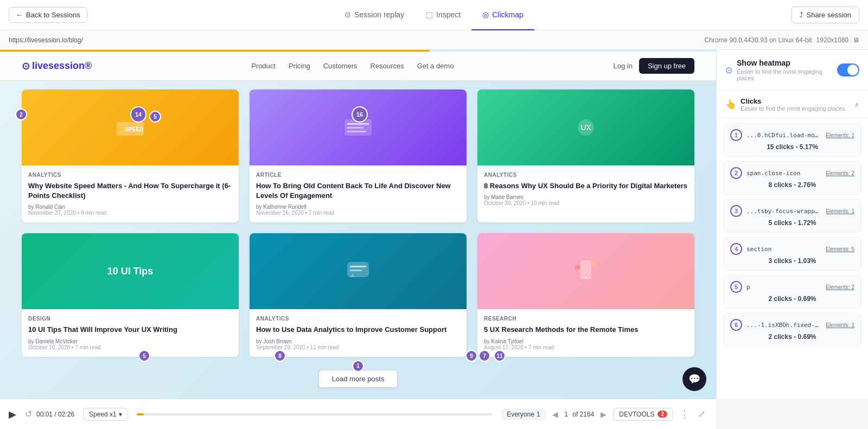 This screenshot has width=868, height=429. Describe the element at coordinates (12, 414) in the screenshot. I see `play-button: ▶` at that location.